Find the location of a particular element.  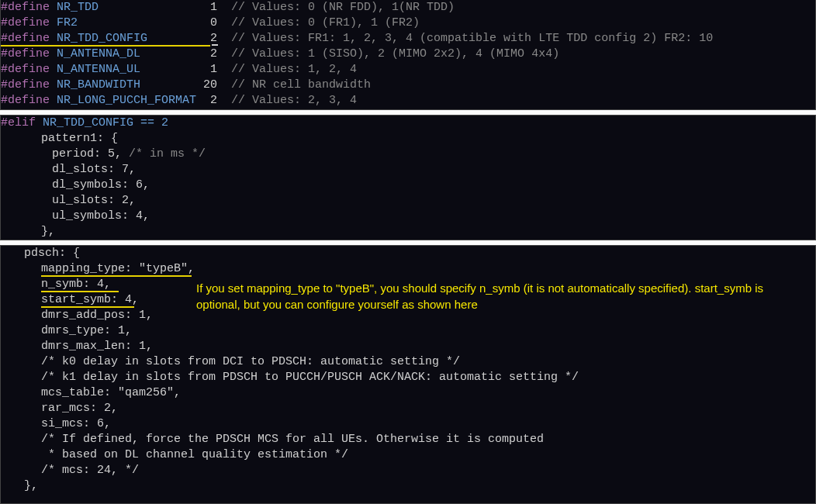

define-value: 0 is located at coordinates (217, 23).